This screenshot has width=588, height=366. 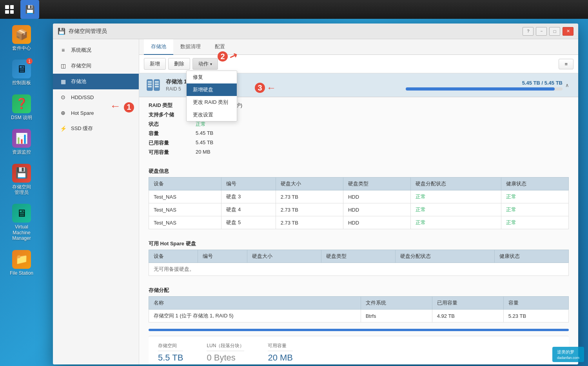 I want to click on dropdown-item-change-raid: 更改 RAID 类别, so click(x=212, y=102).